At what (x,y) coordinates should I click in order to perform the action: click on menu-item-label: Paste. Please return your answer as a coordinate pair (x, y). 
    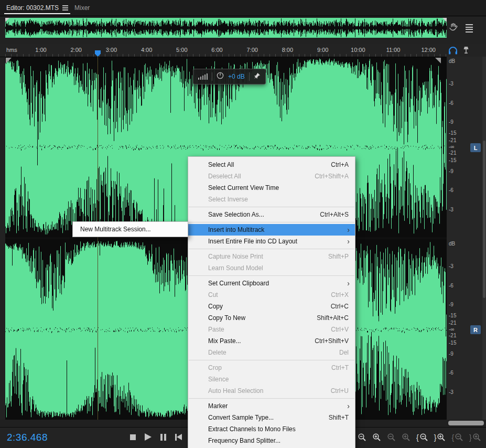
    Looking at the image, I should click on (262, 329).